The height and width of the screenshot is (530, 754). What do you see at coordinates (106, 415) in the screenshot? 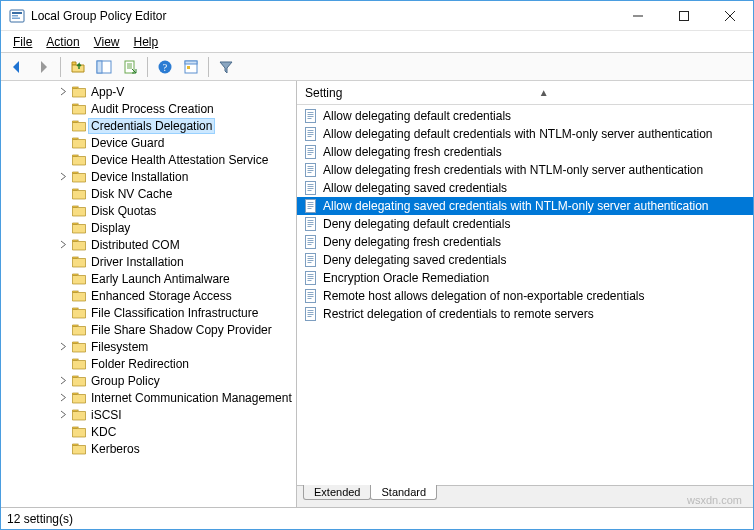
I see `tree-item-label: iSCSI` at bounding box center [106, 415].